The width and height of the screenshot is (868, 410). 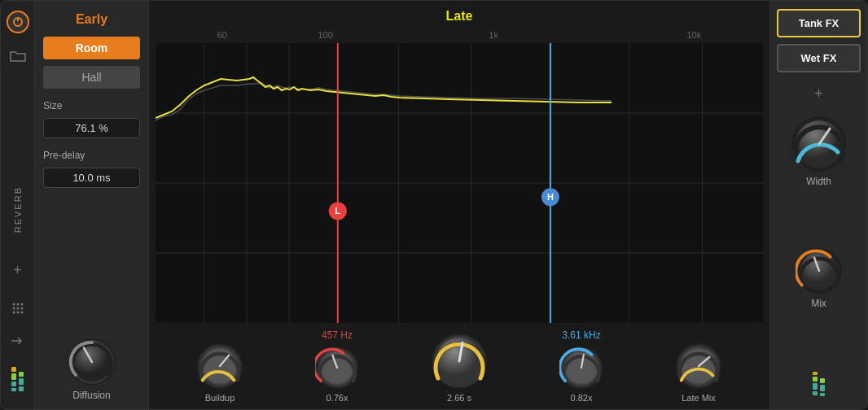 I want to click on decay-knob, so click(x=459, y=361).